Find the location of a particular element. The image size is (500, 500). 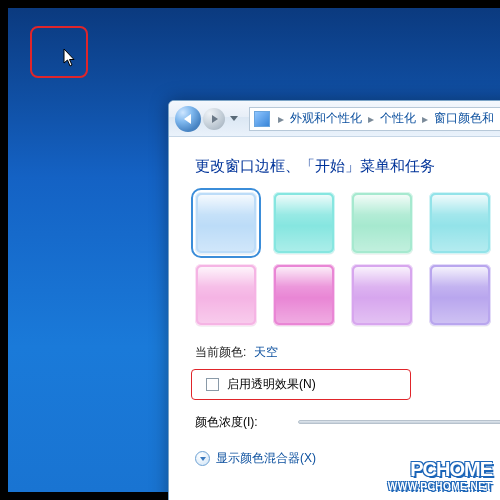

window-titlebar: ▸ 外观和个性化 ▸ 个性化 ▸ 窗口颜色和 is located at coordinates (334, 119).